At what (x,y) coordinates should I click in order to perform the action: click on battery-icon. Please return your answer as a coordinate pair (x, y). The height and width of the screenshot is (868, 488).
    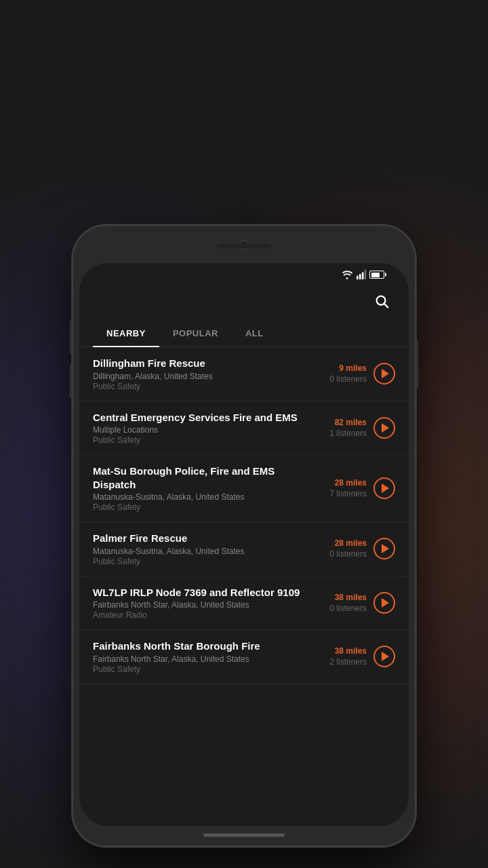
    Looking at the image, I should click on (377, 275).